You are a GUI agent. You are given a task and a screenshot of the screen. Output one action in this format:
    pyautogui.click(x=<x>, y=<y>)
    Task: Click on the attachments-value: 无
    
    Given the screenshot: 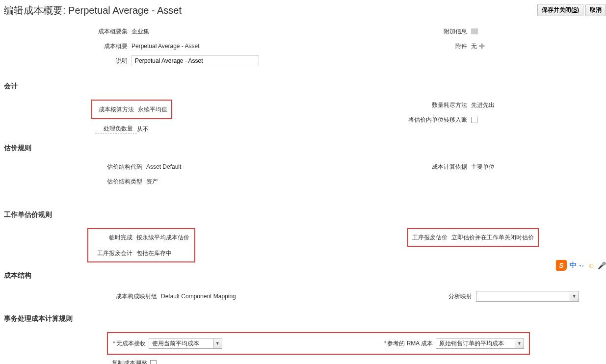 What is the action you would take?
    pyautogui.click(x=474, y=46)
    